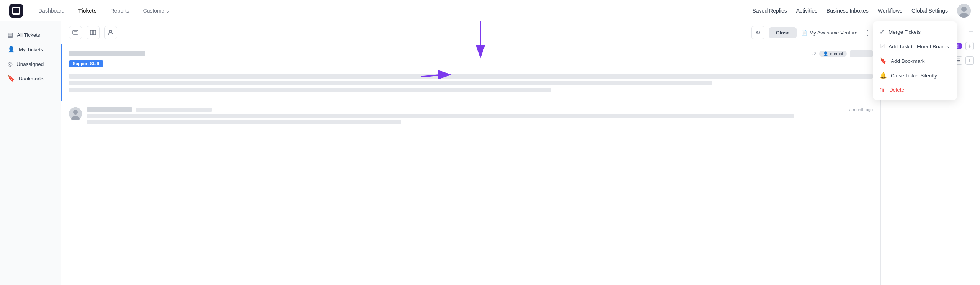  I want to click on ticket-toolbar: ↻ Close 📄 My Awesome Venture ⋮, so click(471, 33).